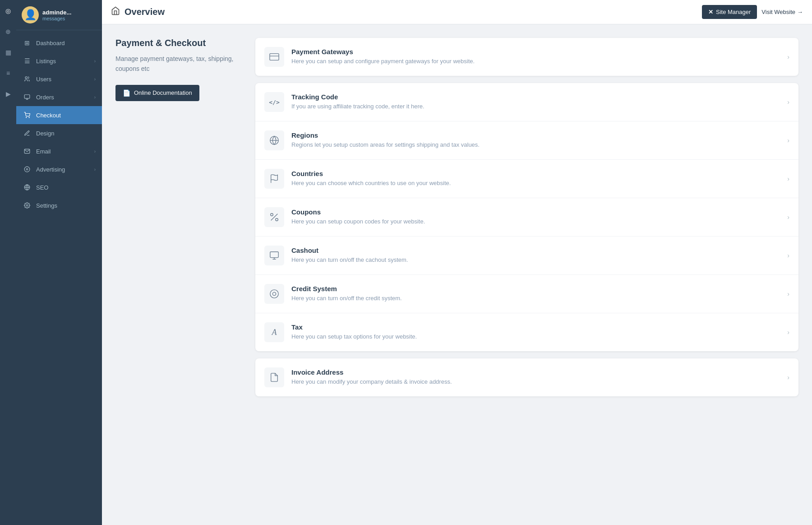  Describe the element at coordinates (274, 217) in the screenshot. I see `coupons-icon` at that location.